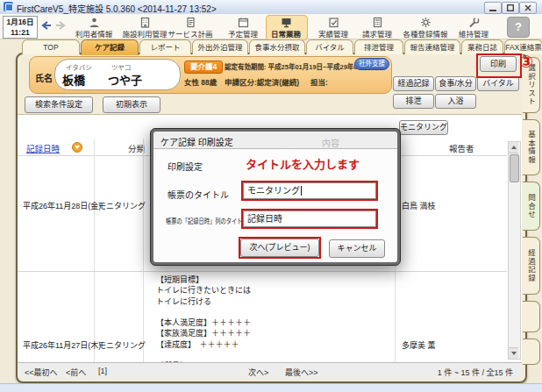  I want to click on dialog-title-bar: ケア記録 印刷設定 内容, so click(275, 140).